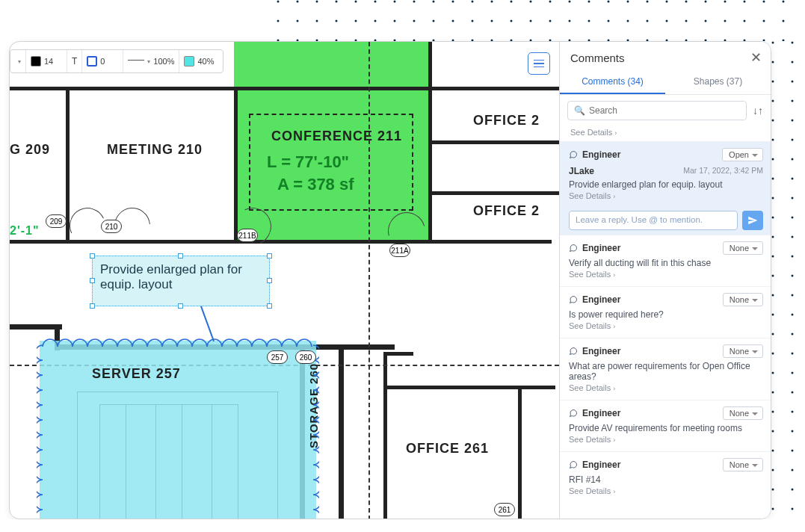  What do you see at coordinates (539, 64) in the screenshot?
I see `hamburger-menu-button` at bounding box center [539, 64].